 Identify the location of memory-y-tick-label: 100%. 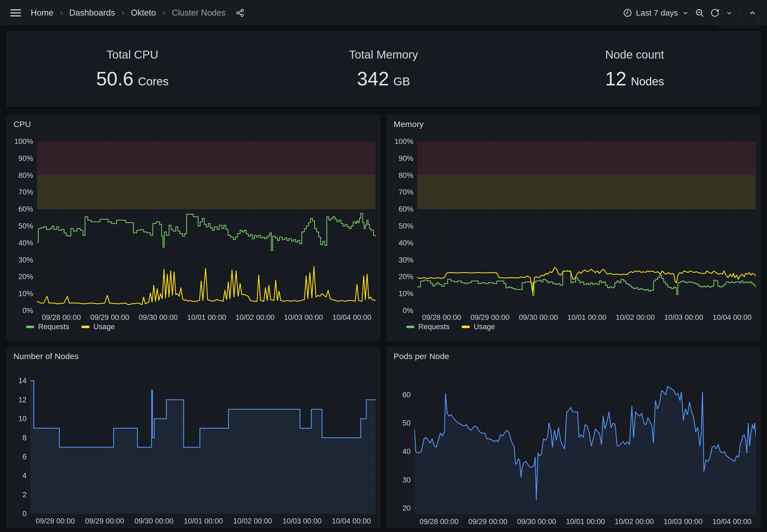
(400, 141).